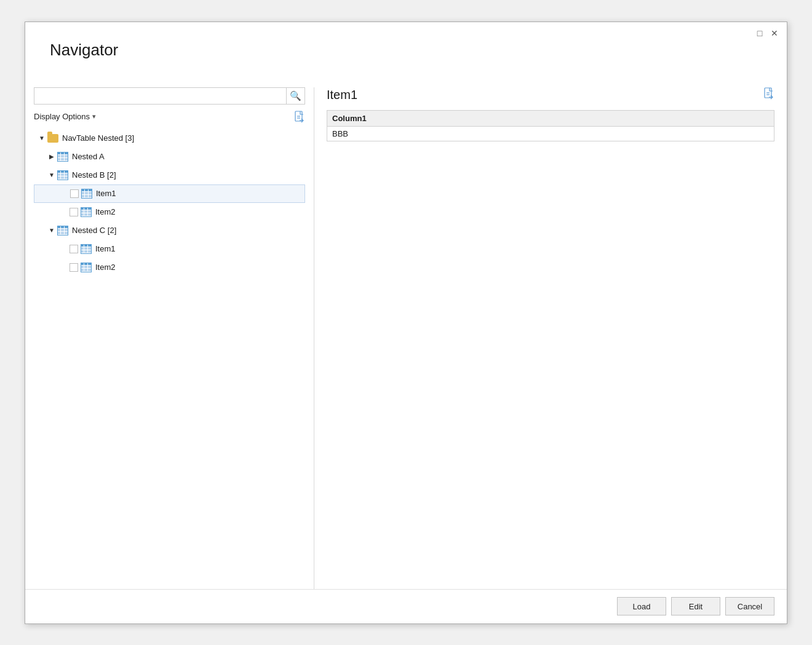  What do you see at coordinates (84, 50) in the screenshot?
I see `window-title: Navigator` at bounding box center [84, 50].